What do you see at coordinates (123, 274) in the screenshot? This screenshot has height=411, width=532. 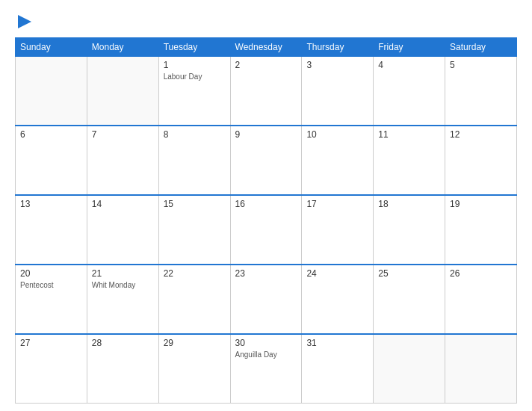 I see `day-number: 21` at bounding box center [123, 274].